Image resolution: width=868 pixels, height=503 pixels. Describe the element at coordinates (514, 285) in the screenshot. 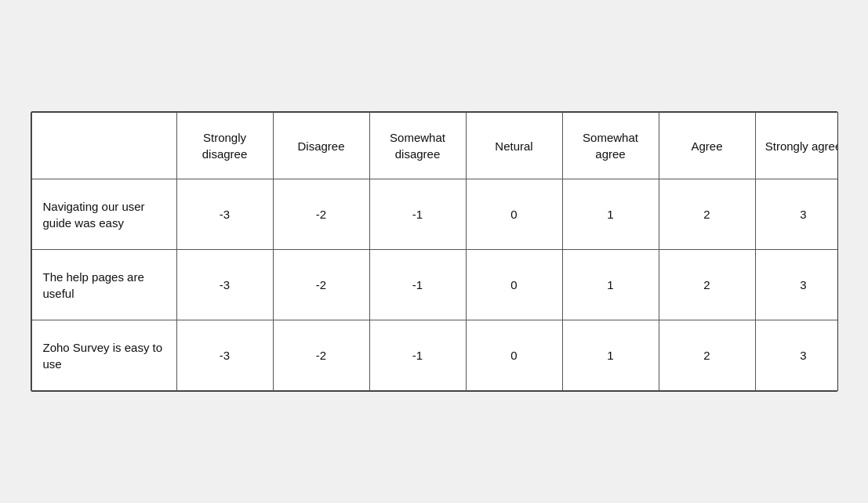

I see `row-1-val-3: 0` at that location.